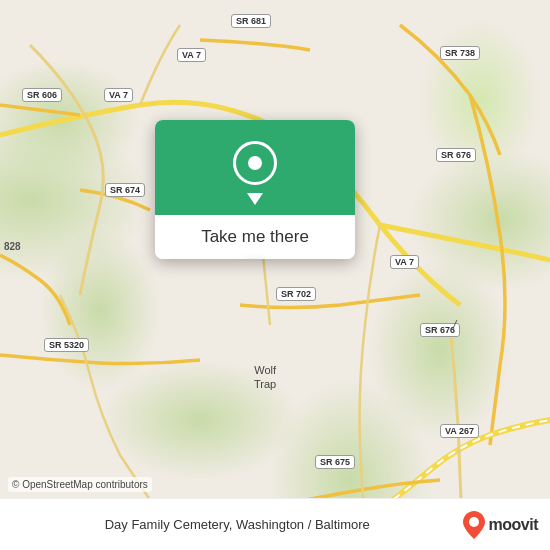  What do you see at coordinates (265, 378) in the screenshot?
I see `place-label-wolf-trap: WolfTrap` at bounding box center [265, 378].